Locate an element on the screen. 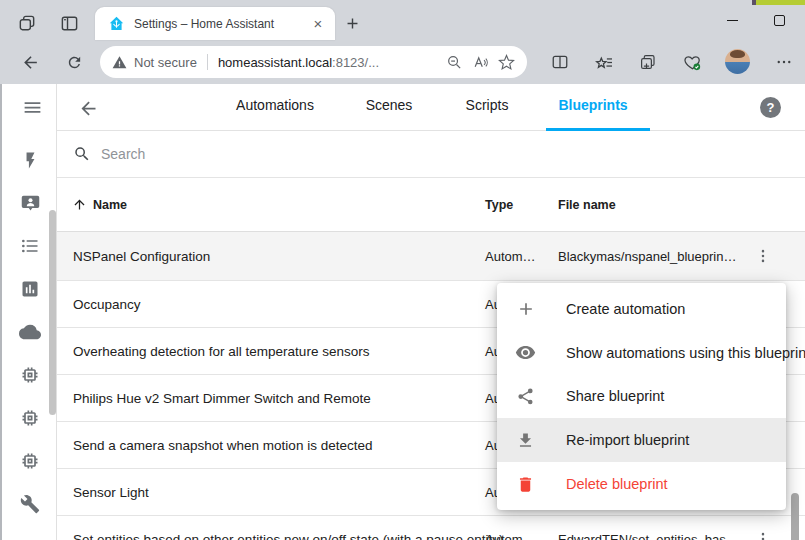 The width and height of the screenshot is (805, 540). column-header-type: Type is located at coordinates (499, 205).